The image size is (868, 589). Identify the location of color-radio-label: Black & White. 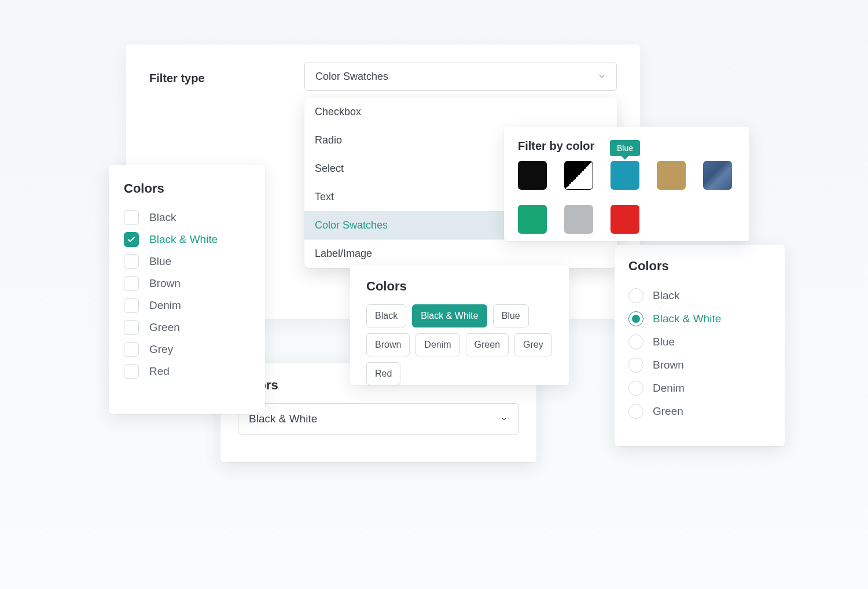
(687, 319).